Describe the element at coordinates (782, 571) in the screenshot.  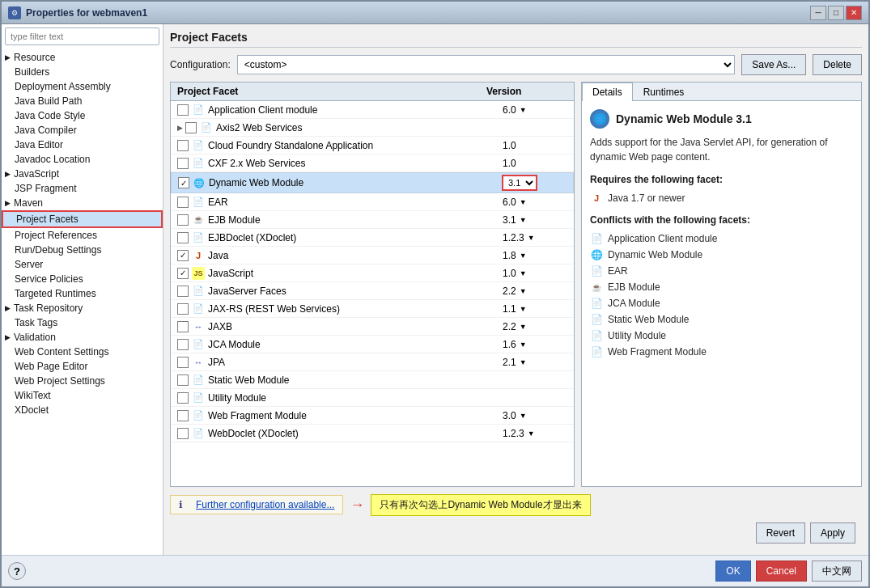
I see `cancel-button: Cancel` at that location.